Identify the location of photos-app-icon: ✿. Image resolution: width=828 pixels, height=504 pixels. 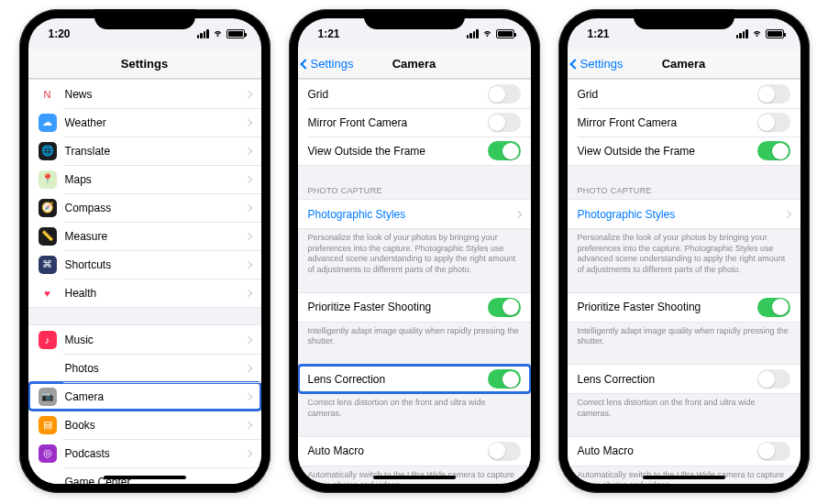
(48, 368).